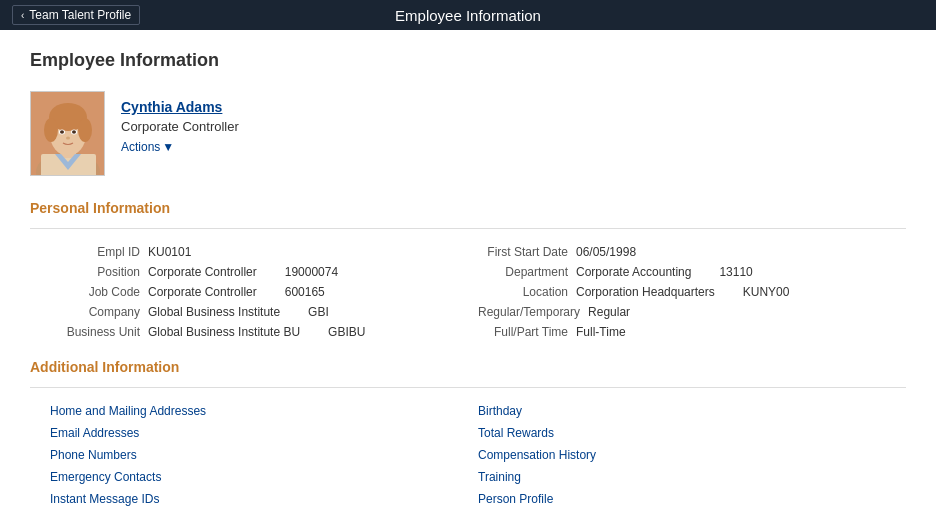 The width and height of the screenshot is (936, 519). Describe the element at coordinates (692, 272) in the screenshot. I see `department-row: Department Corporate Accounting 13110` at that location.